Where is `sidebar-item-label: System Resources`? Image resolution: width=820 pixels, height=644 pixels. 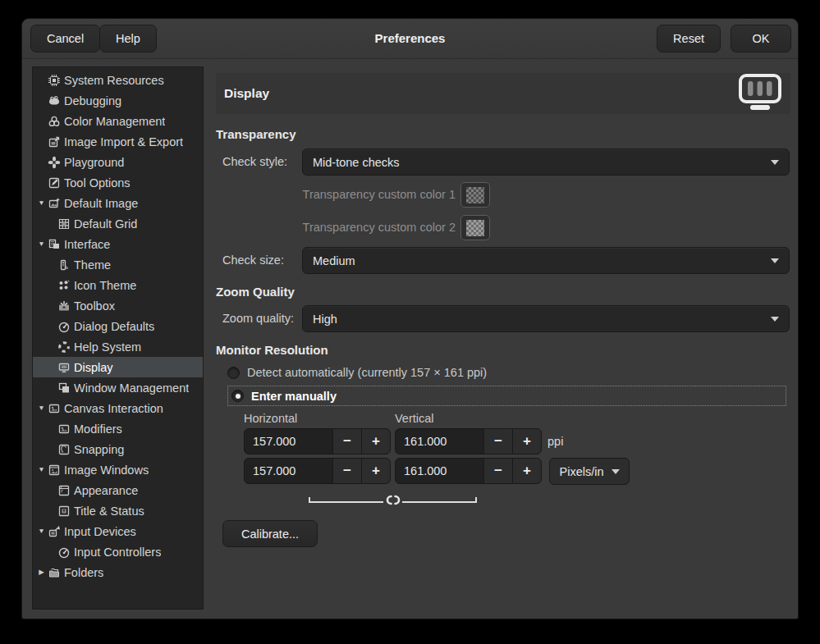 sidebar-item-label: System Resources is located at coordinates (114, 80).